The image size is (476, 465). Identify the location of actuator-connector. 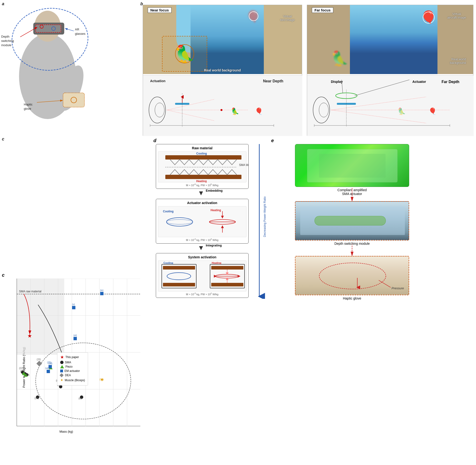
(382, 88).